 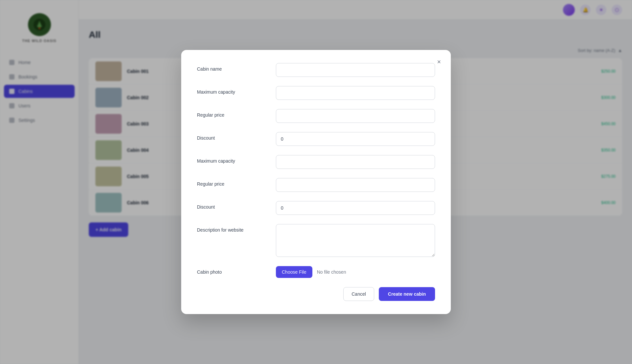 I want to click on regular-price-label-2: Regular price, so click(x=230, y=182).